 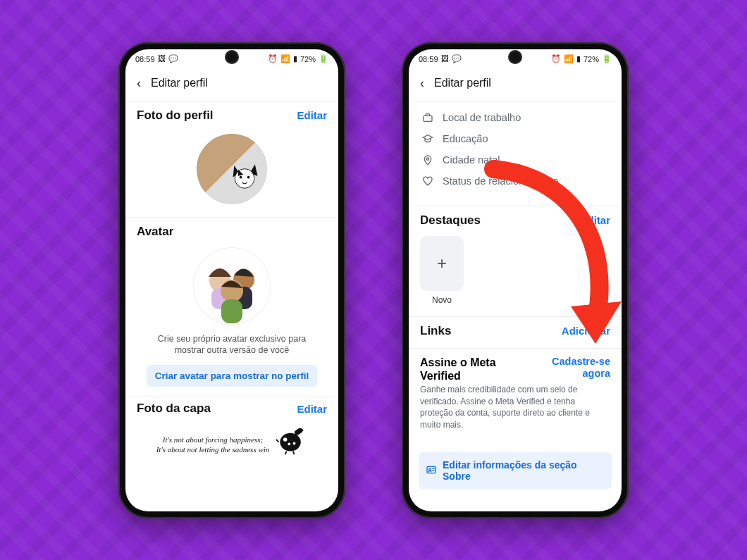 What do you see at coordinates (213, 449) in the screenshot?
I see `cover-quote-line2: It's about not letting the sadness win` at bounding box center [213, 449].